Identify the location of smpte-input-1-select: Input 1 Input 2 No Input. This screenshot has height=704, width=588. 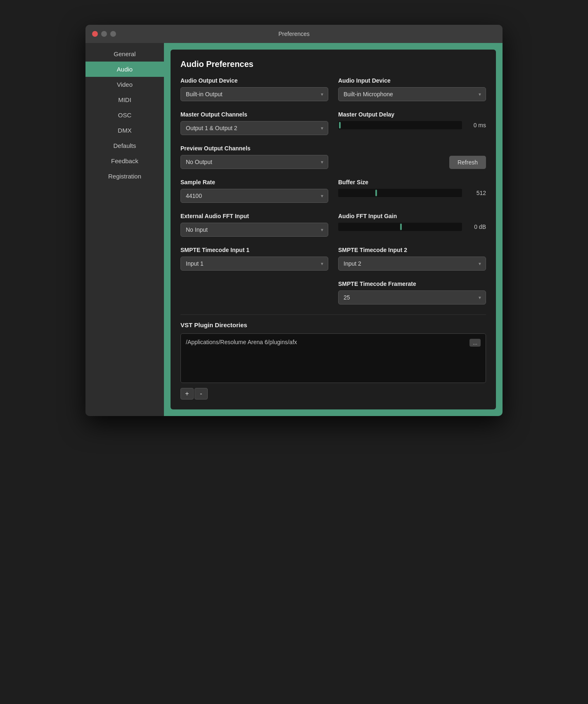
(254, 264).